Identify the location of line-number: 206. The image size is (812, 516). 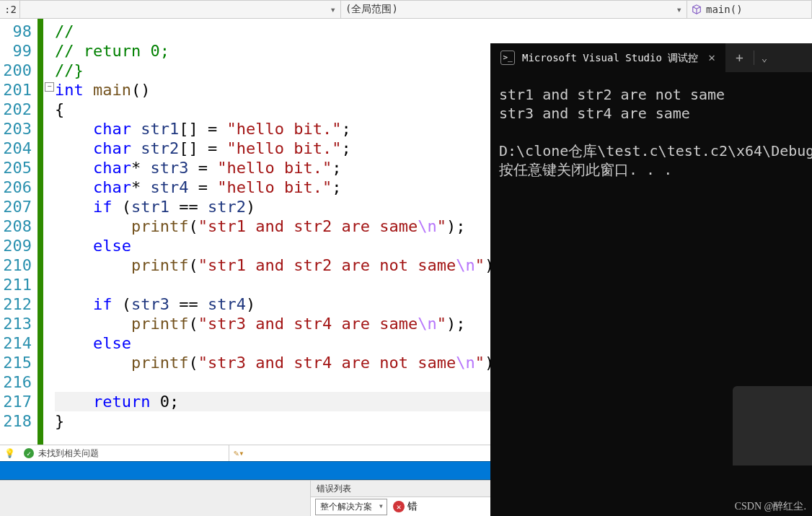
(19, 188).